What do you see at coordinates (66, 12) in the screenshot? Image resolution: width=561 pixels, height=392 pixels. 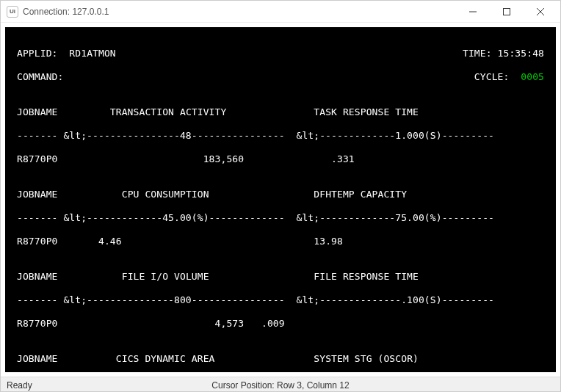 I see `window-title: Connection: 127.0.0.1` at bounding box center [66, 12].